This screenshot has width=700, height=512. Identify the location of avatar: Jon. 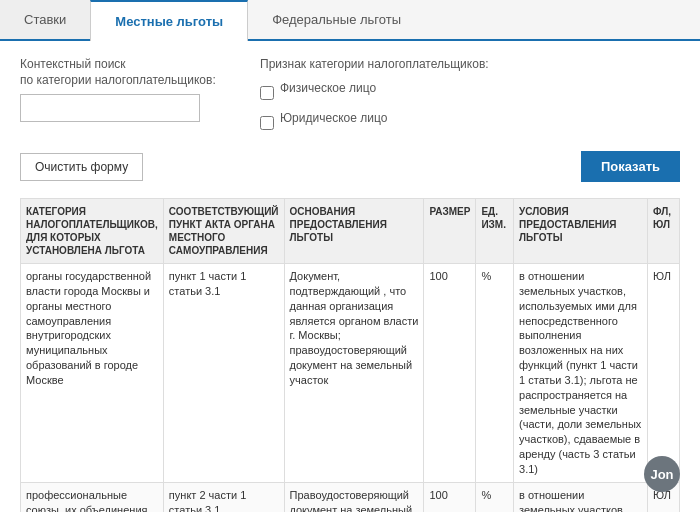
(662, 474).